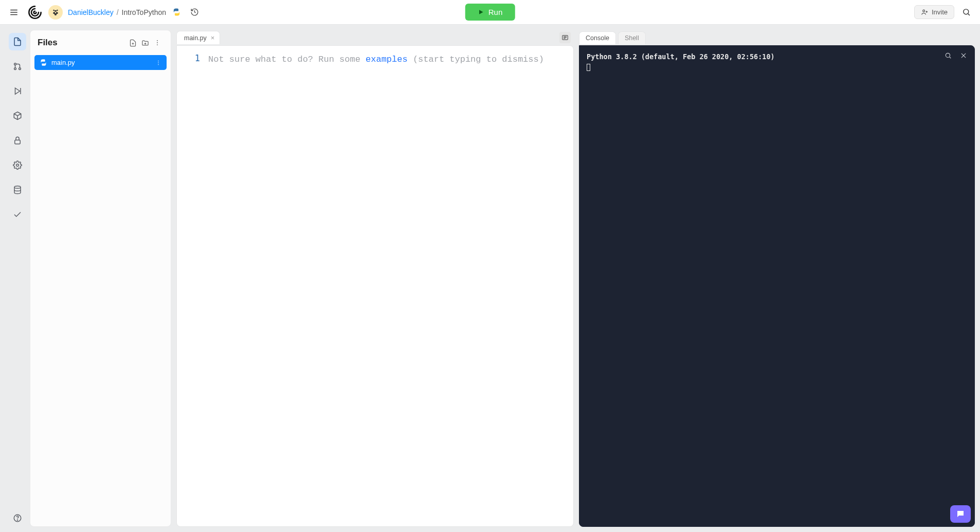 The image size is (980, 532). Describe the element at coordinates (17, 215) in the screenshot. I see `rail-tests-icon` at that location.